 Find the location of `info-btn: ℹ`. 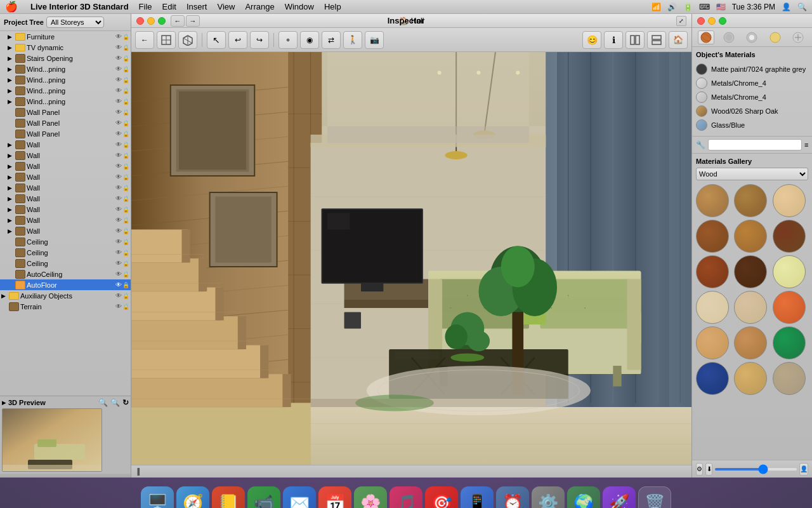

info-btn: ℹ is located at coordinates (613, 40).